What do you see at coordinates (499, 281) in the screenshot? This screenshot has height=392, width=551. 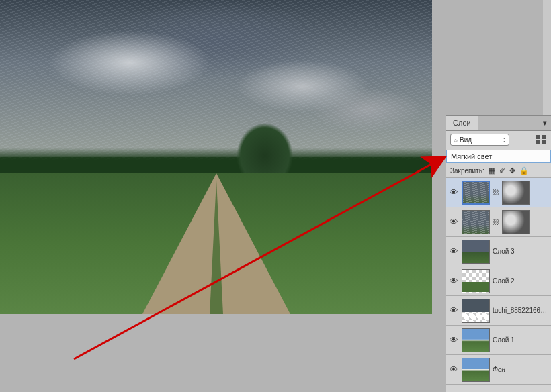 I see `layer-row: 👁Слой 2` at bounding box center [499, 281].